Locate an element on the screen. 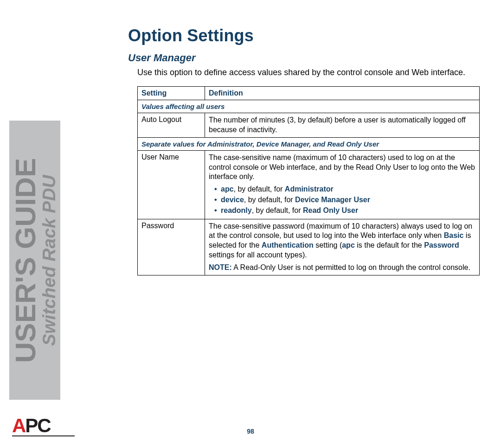 The image size is (501, 448). username-intro: The case-sensitive name (maximum of 10 c… is located at coordinates (342, 167).